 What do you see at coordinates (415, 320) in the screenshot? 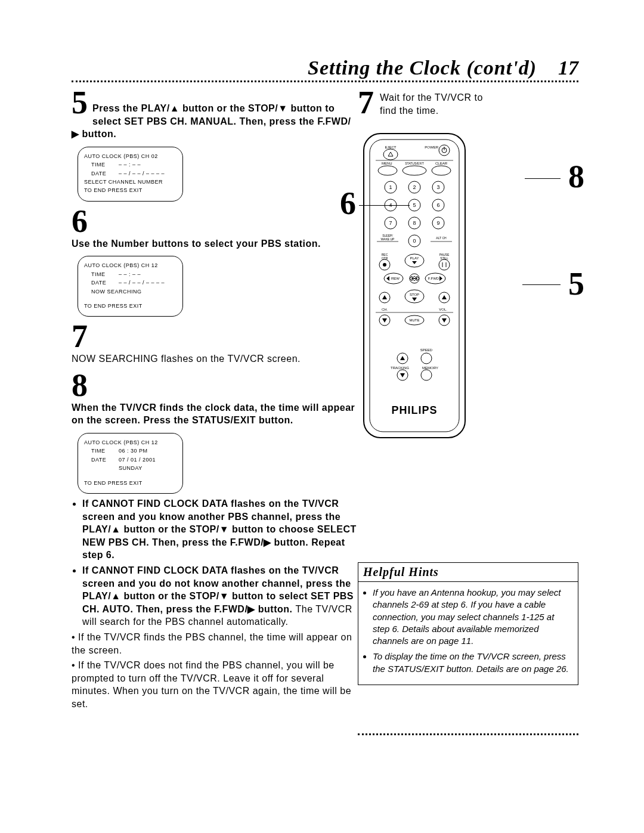
I see `svg-text: MUTE` at bounding box center [415, 320].